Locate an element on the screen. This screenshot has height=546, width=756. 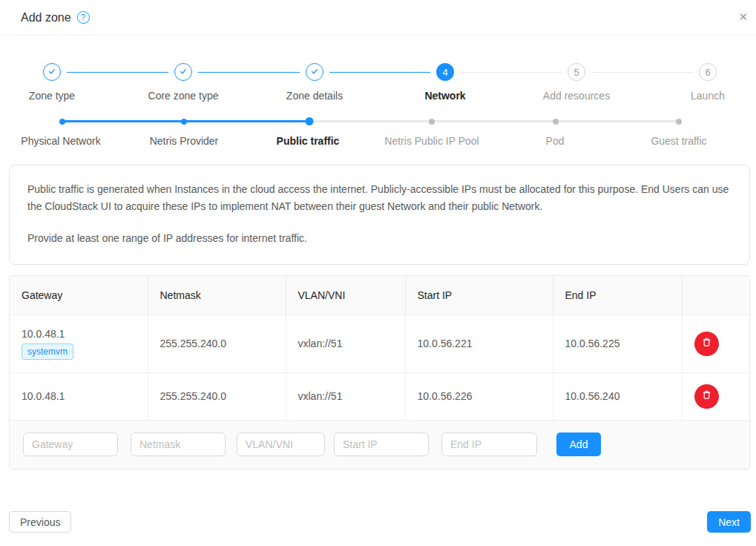
cell-startip: 10.0.56.226 is located at coordinates (479, 396).